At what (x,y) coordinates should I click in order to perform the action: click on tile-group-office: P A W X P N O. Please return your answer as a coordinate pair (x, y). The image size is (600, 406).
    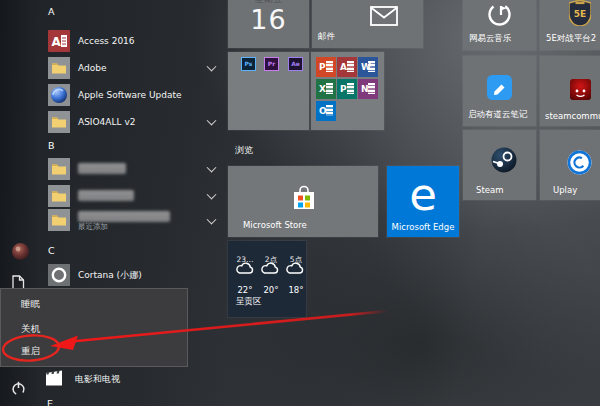
    Looking at the image, I should click on (348, 91).